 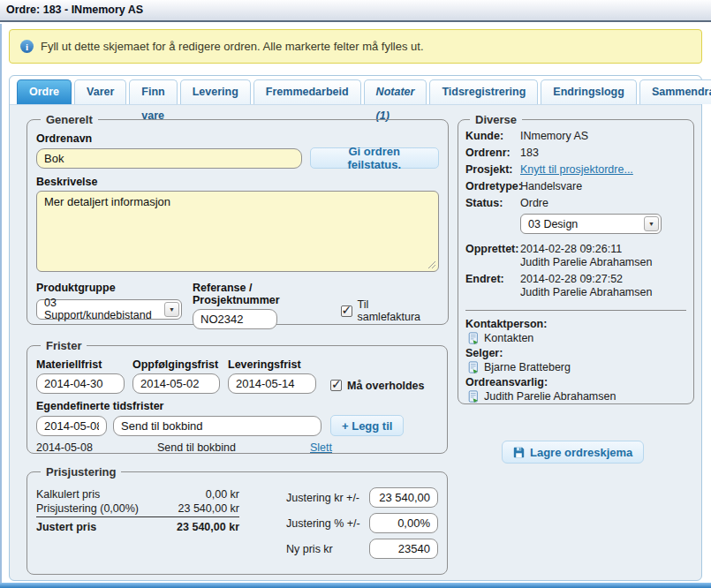 What do you see at coordinates (237, 396) in the screenshot?
I see `frister-section: Frister Materiellfrist Oppfølgingsfrist …` at bounding box center [237, 396].